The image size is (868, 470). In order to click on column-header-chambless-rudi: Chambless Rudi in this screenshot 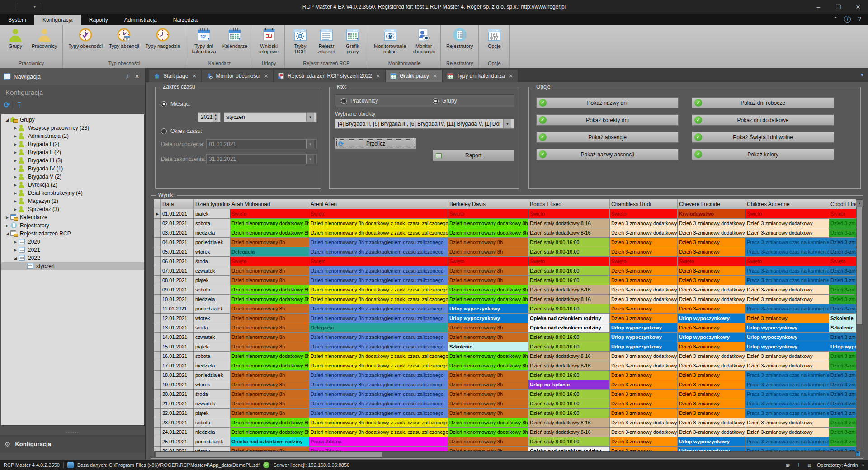, I will do `click(644, 204)`.